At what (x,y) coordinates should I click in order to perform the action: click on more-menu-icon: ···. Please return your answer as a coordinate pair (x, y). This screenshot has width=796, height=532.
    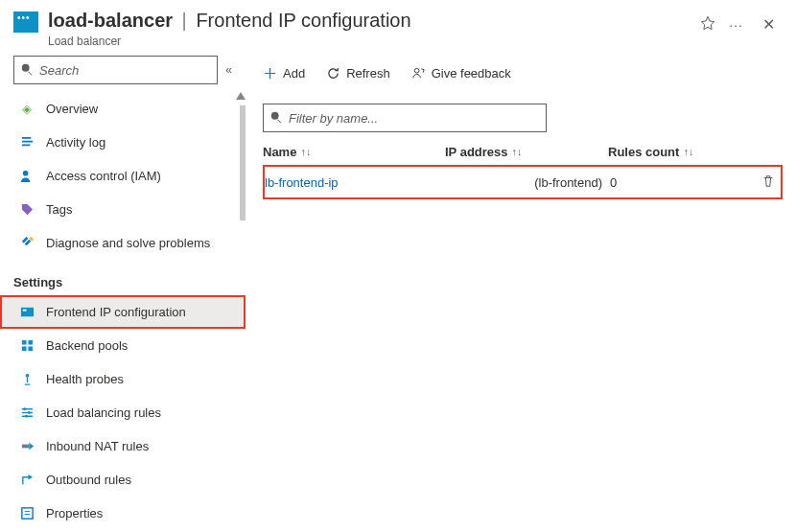
    Looking at the image, I should click on (737, 25).